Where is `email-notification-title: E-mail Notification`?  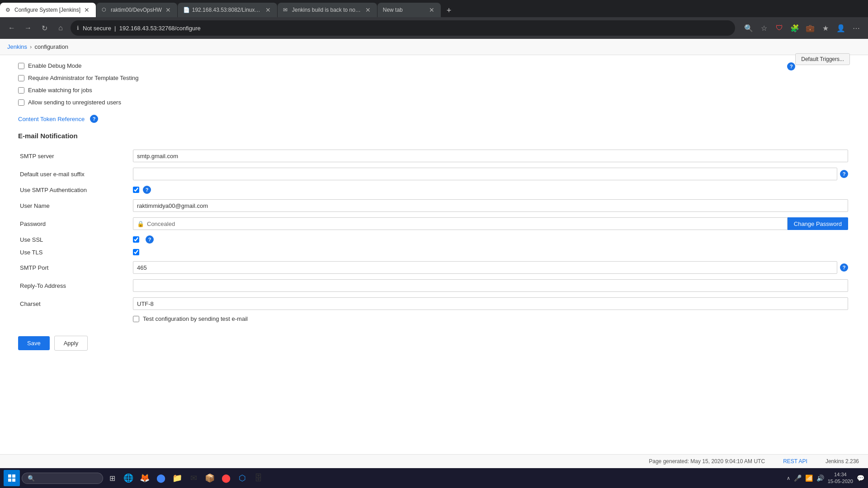 email-notification-title: E-mail Notification is located at coordinates (434, 136).